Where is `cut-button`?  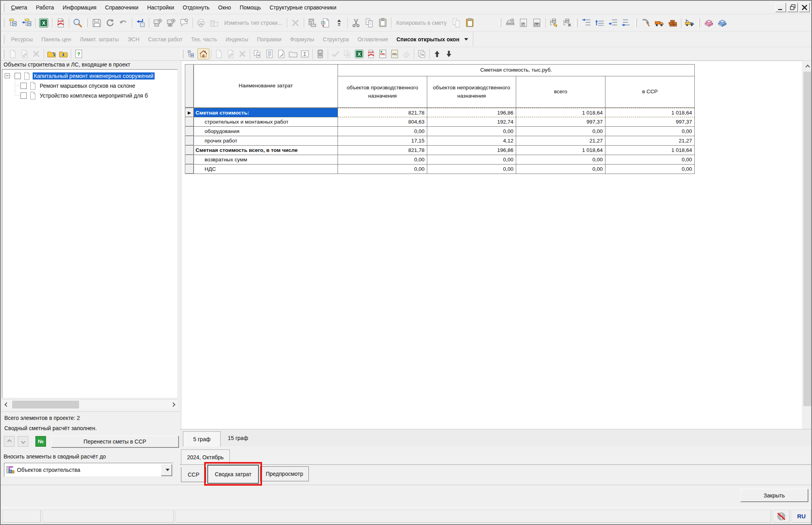 cut-button is located at coordinates (356, 23).